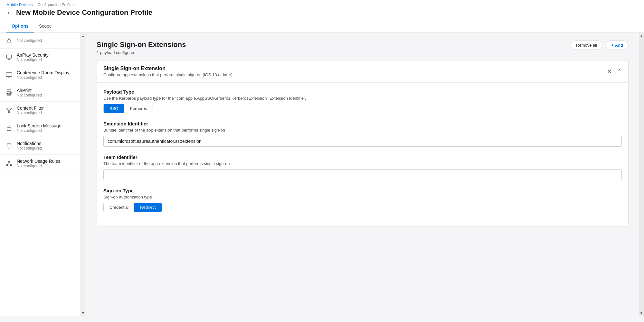  I want to click on section-subtitle: 1 payload configured, so click(141, 53).